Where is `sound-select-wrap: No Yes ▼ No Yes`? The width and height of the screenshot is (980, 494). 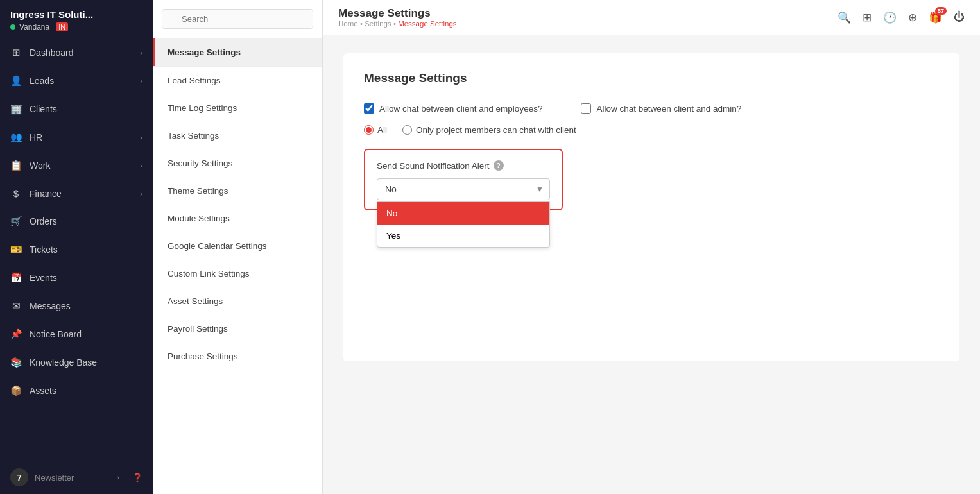 sound-select-wrap: No Yes ▼ No Yes is located at coordinates (463, 189).